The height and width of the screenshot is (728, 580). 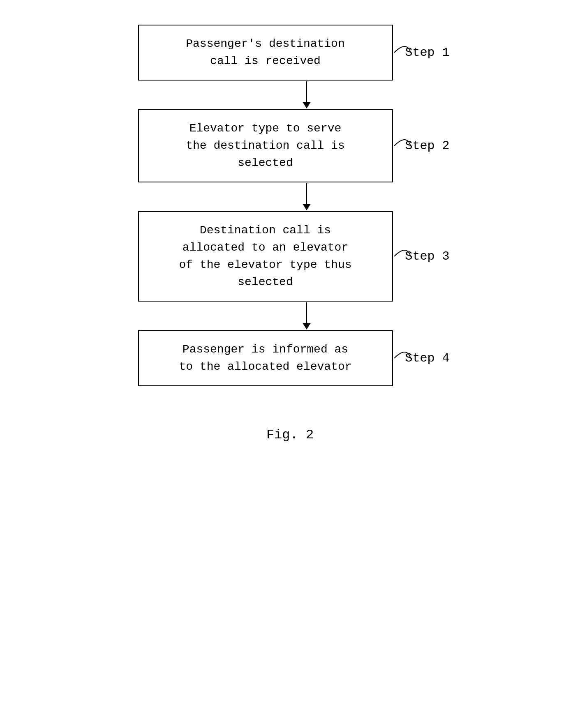 I want to click on arrow3, so click(x=307, y=316).